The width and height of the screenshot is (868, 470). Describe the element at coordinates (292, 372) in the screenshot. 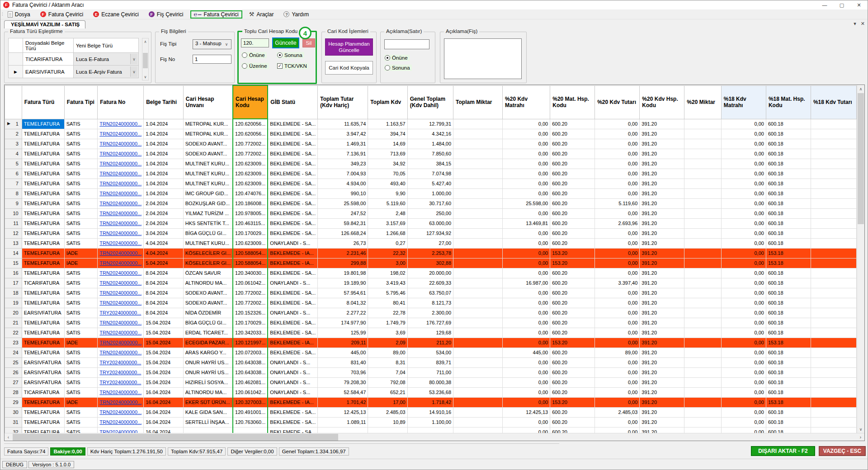

I see `cell-gib-statu: ONAYLANDI - S...` at that location.